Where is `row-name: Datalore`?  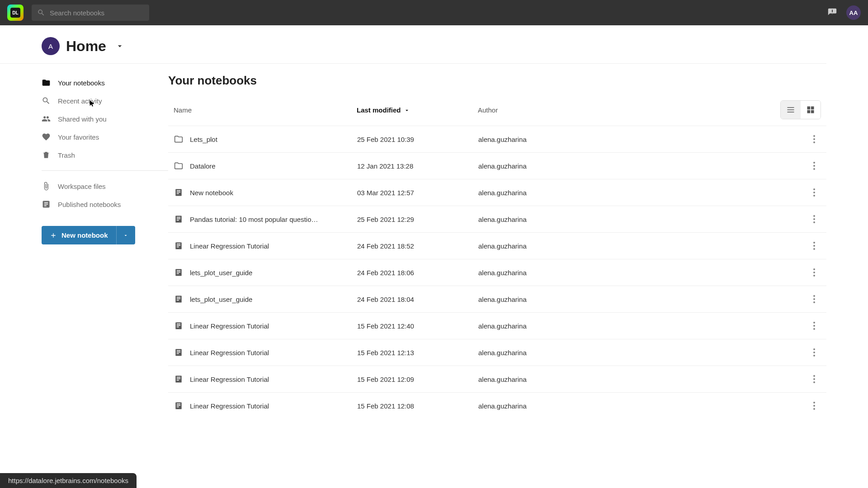
row-name: Datalore is located at coordinates (274, 166).